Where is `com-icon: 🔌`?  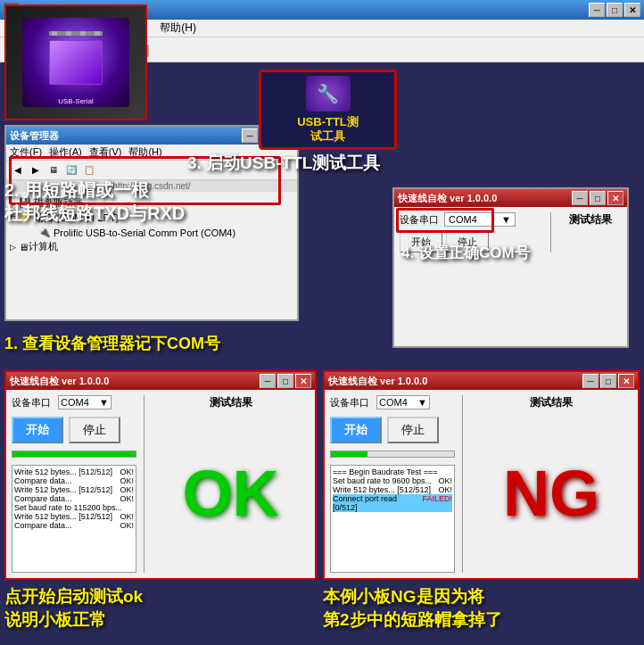 com-icon: 🔌 is located at coordinates (45, 232).